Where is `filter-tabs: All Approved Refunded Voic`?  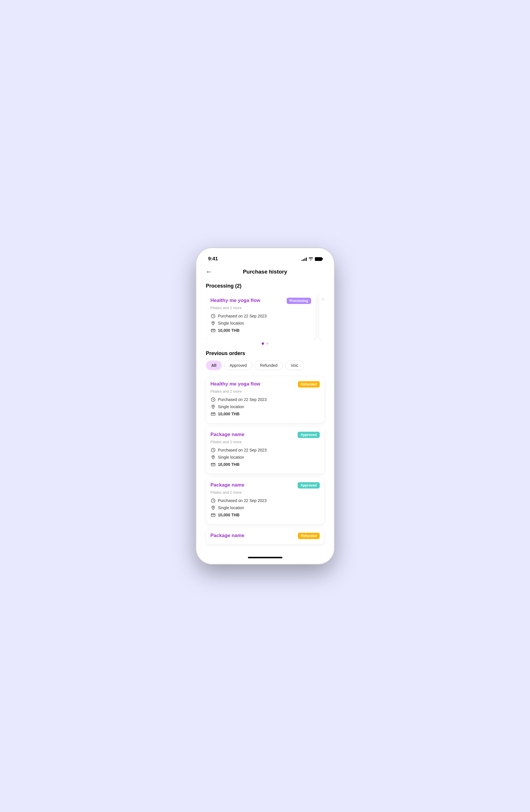
filter-tabs: All Approved Refunded Voic is located at coordinates (265, 366).